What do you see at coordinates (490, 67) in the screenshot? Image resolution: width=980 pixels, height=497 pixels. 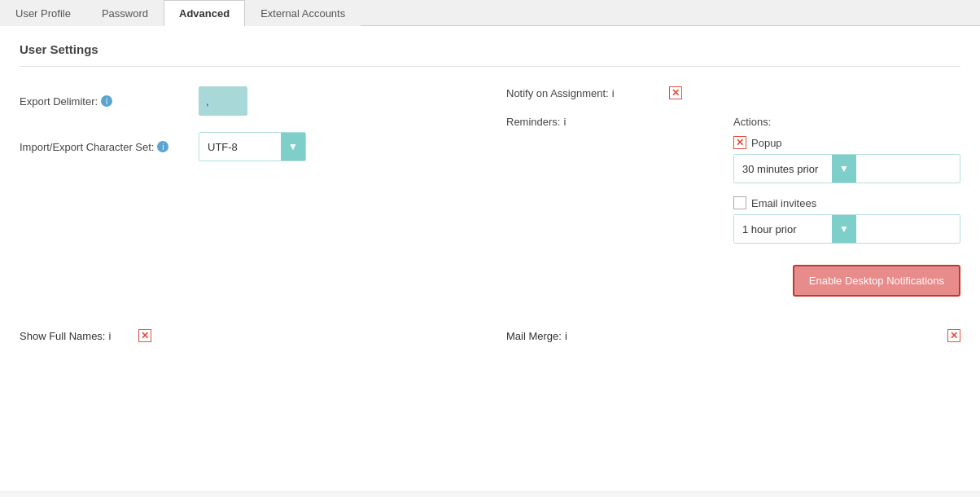 I see `section-divider` at bounding box center [490, 67].